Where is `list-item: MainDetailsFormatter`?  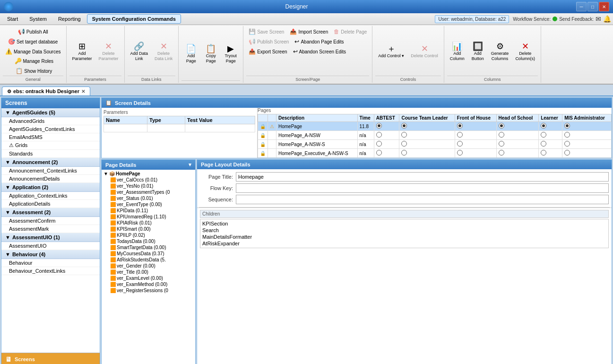
list-item: MainDetailsFormatter is located at coordinates (405, 237).